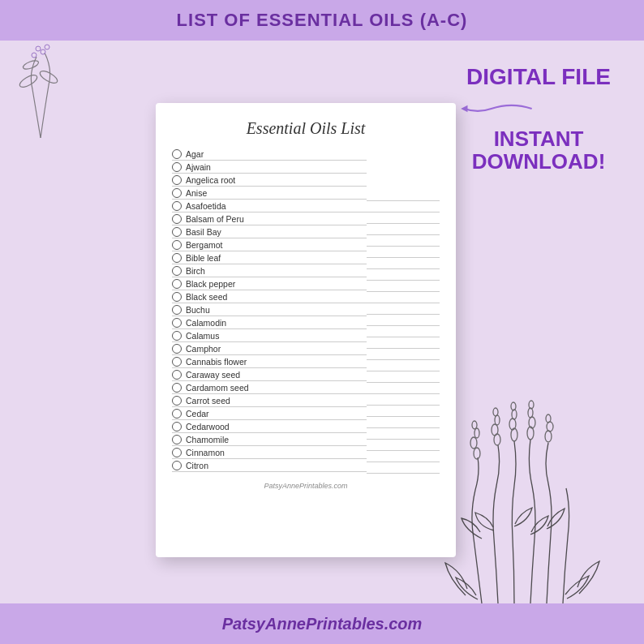 The height and width of the screenshot is (644, 644). What do you see at coordinates (276, 427) in the screenshot?
I see `oil-name: Cedarwood` at bounding box center [276, 427].